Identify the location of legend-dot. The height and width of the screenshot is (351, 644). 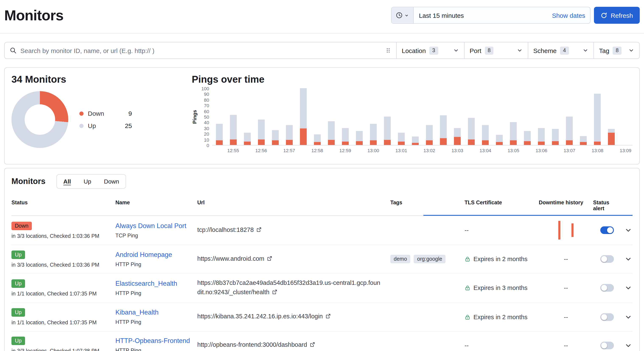
(82, 126).